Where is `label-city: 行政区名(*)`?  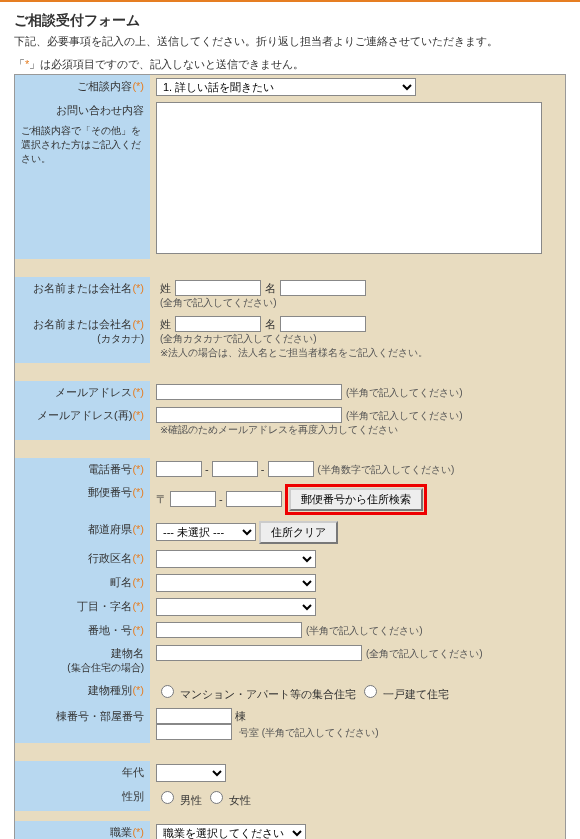
label-city: 行政区名(*) is located at coordinates (82, 559).